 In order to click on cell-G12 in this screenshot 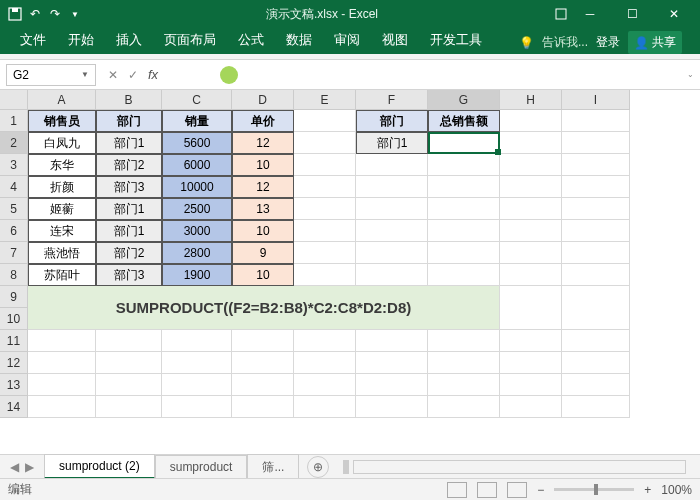, I will do `click(464, 363)`.